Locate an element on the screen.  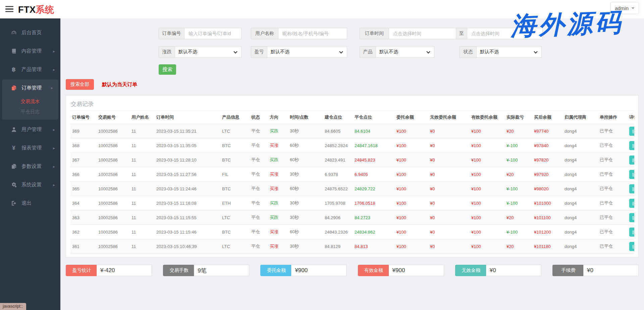
profit-select: 默认不选 is located at coordinates (307, 52).